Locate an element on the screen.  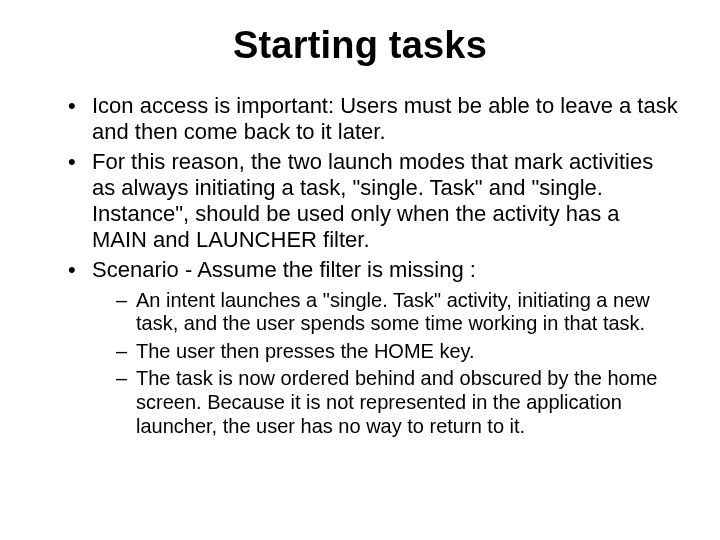
sub-bullet-text: The user then presses the HOME key. is located at coordinates (306, 351).